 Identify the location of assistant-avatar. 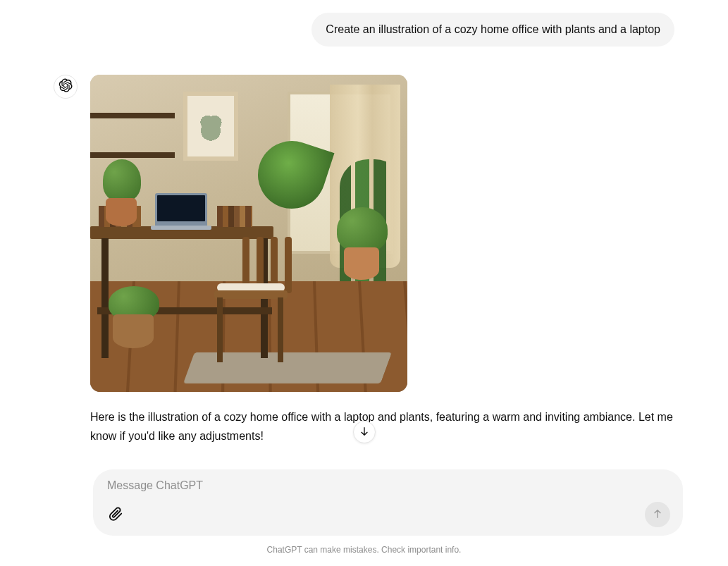
(66, 87).